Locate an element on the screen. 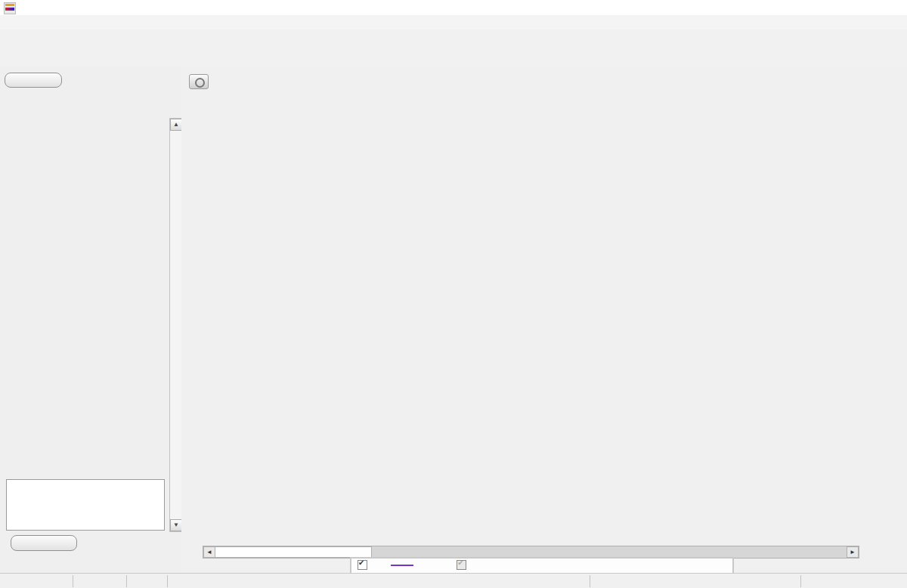  frequency-scrollbar-thumb is located at coordinates (293, 552).